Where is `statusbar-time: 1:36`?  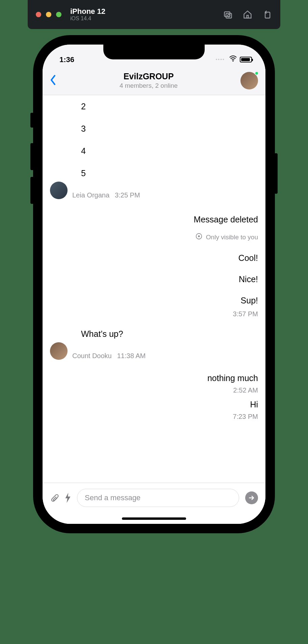
statusbar-time: 1:36 is located at coordinates (67, 60).